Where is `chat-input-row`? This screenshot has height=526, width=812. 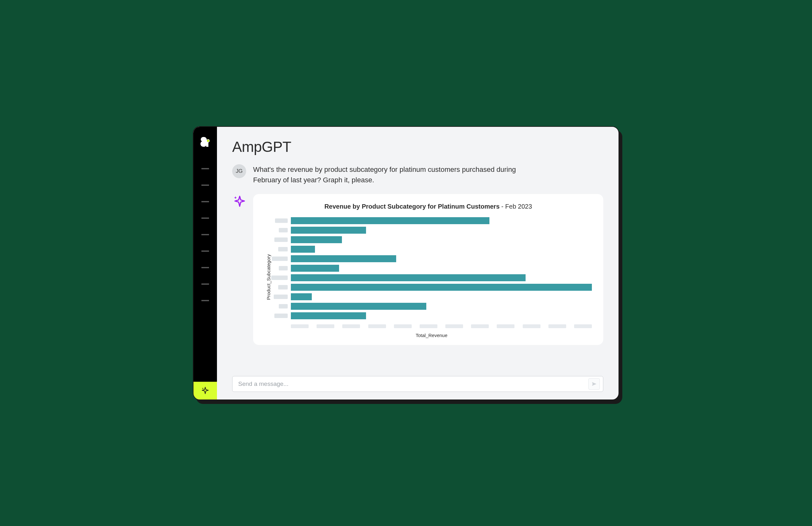
chat-input-row is located at coordinates (418, 384).